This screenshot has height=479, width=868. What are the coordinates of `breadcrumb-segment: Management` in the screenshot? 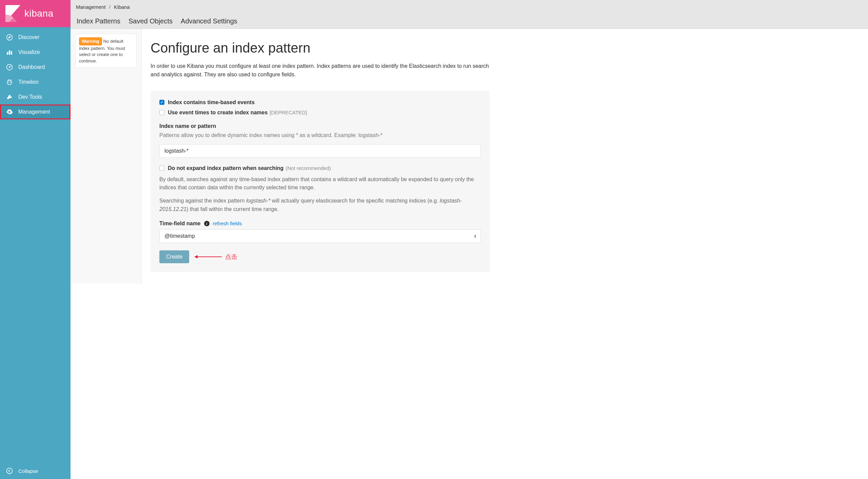 It's located at (91, 7).